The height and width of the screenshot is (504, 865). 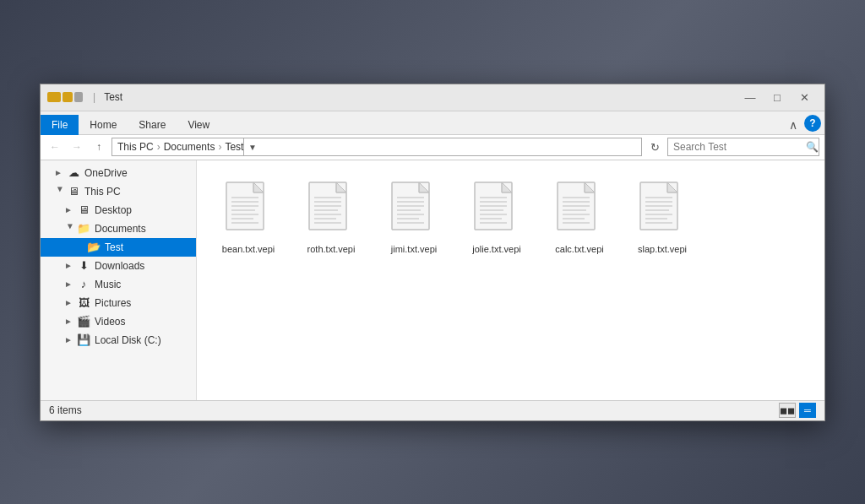 I want to click on documents-icon: 📁, so click(x=84, y=229).